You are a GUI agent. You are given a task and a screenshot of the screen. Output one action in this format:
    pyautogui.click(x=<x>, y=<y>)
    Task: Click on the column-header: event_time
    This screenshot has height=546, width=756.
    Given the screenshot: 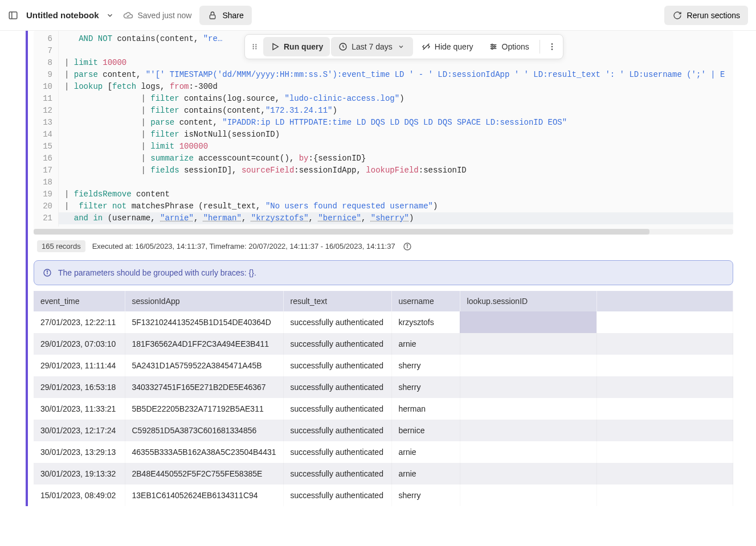 What is the action you would take?
    pyautogui.click(x=79, y=301)
    